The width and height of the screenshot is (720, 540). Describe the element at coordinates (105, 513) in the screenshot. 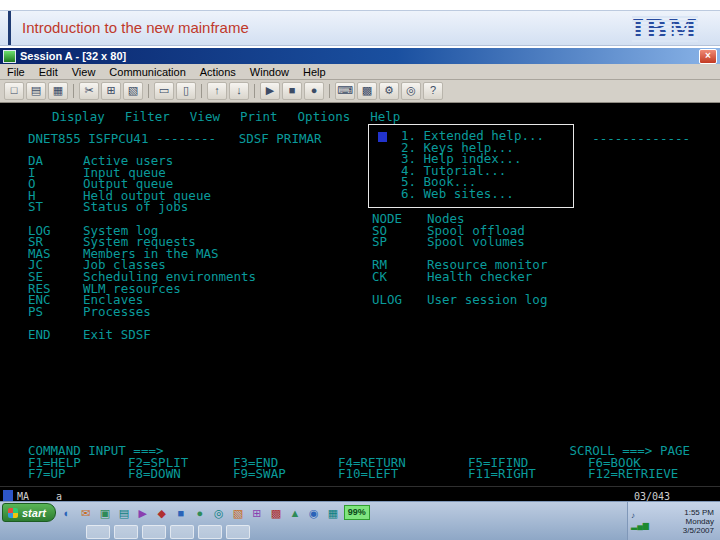

I see `desktop-icon: ▣` at that location.